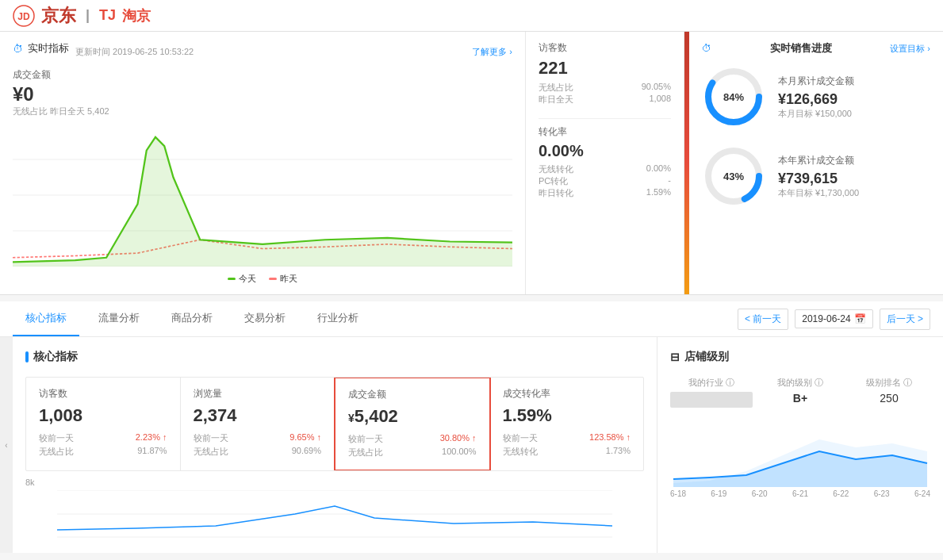 The image size is (943, 560). I want to click on legend-yesterday-dot, so click(273, 279).